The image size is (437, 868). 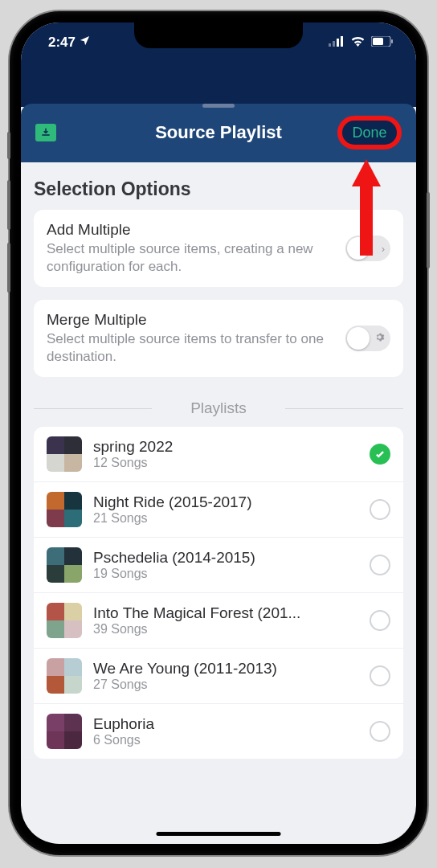 I want to click on home-indicator, so click(x=218, y=834).